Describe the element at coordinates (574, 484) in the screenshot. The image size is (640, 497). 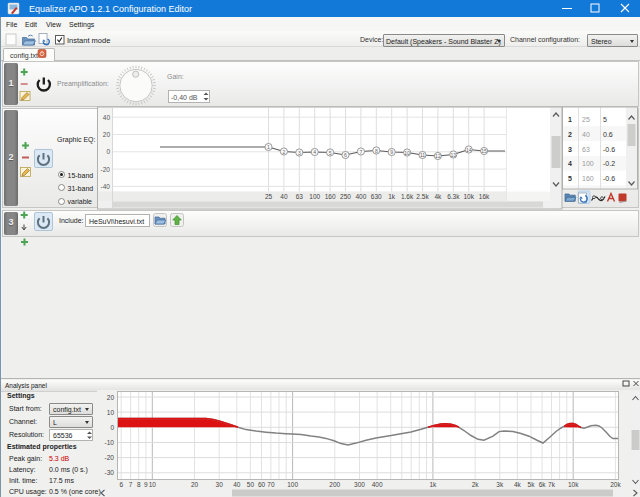
I see `svg-text: 10k` at that location.